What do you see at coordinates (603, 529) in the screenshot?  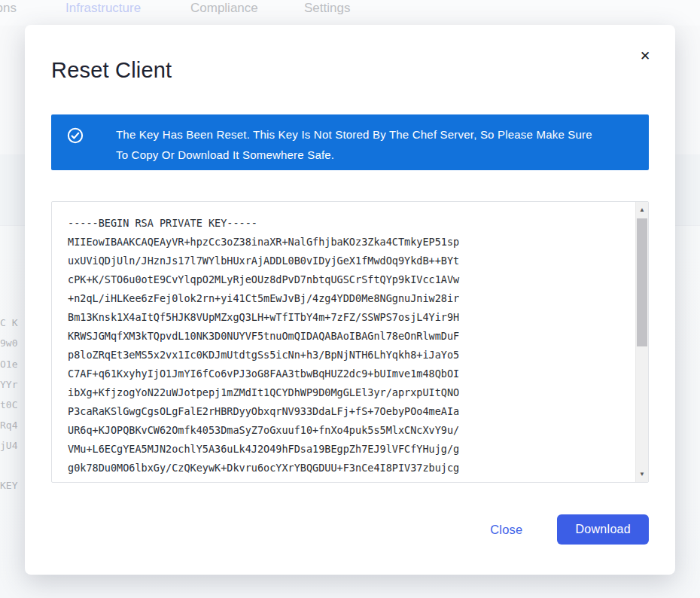 I see `download-button: Download` at bounding box center [603, 529].